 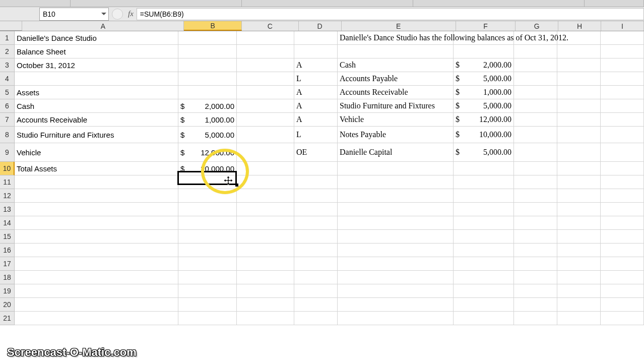 I want to click on cell-H4, so click(x=579, y=79).